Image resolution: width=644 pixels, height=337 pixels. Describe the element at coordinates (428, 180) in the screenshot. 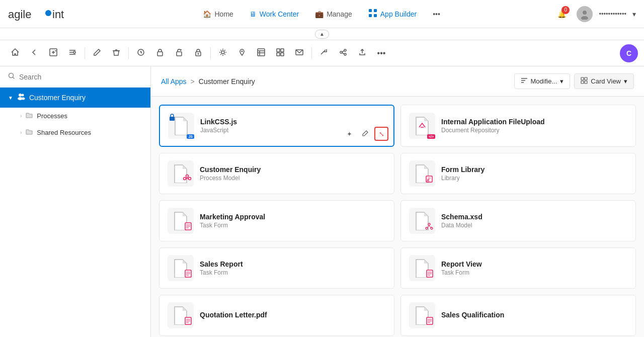

I see `svg-text: A` at that location.